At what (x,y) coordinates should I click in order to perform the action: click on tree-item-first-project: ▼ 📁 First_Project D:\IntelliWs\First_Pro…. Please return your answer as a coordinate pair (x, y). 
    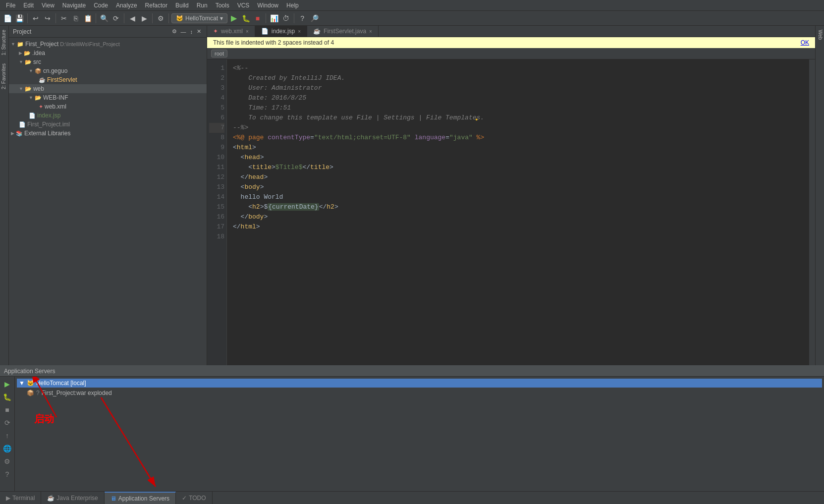
    Looking at the image, I should click on (108, 44).